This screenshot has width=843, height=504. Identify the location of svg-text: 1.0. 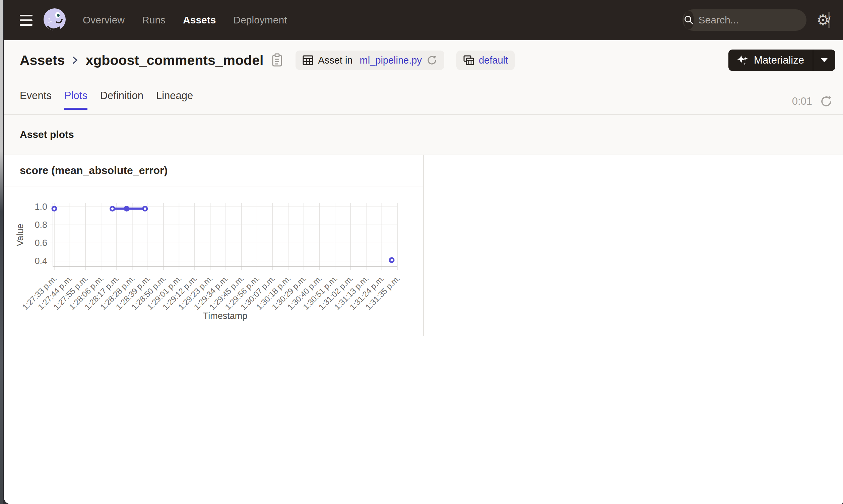
(41, 207).